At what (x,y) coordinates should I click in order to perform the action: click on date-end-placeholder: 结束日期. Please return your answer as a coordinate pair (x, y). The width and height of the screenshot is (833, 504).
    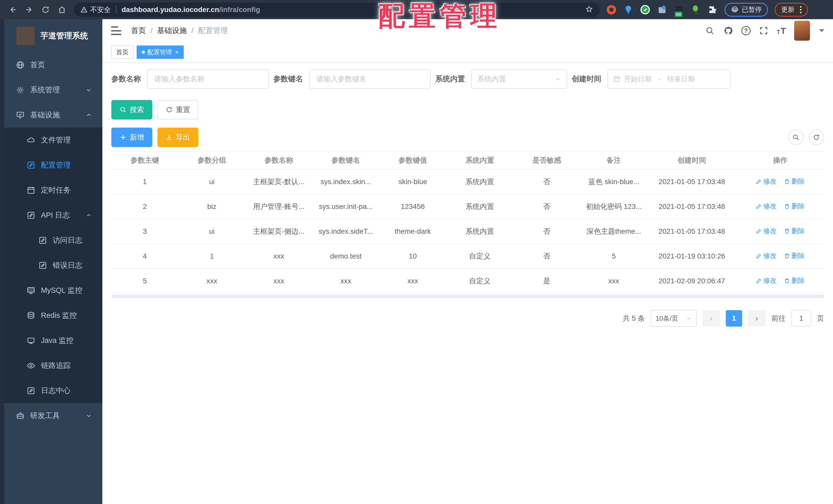
    Looking at the image, I should click on (681, 79).